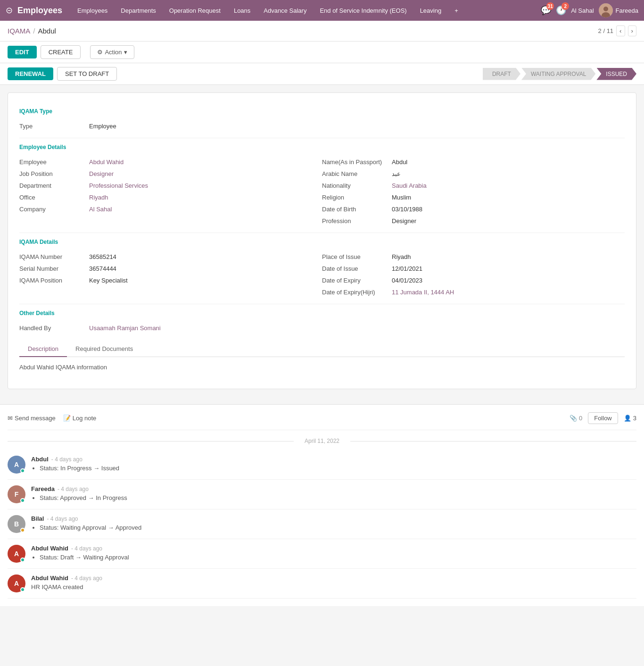  What do you see at coordinates (561, 10) in the screenshot?
I see `activity-button: 🕐 2` at bounding box center [561, 10].